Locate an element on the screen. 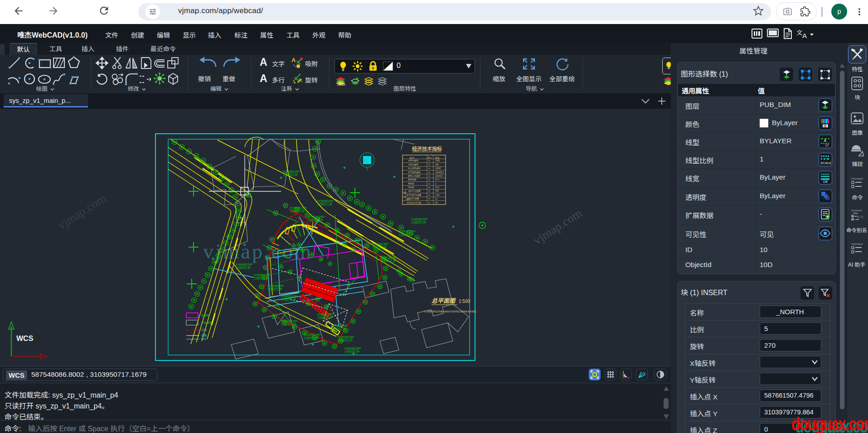 The image size is (868, 433). svg-text: 文 is located at coordinates (800, 33).